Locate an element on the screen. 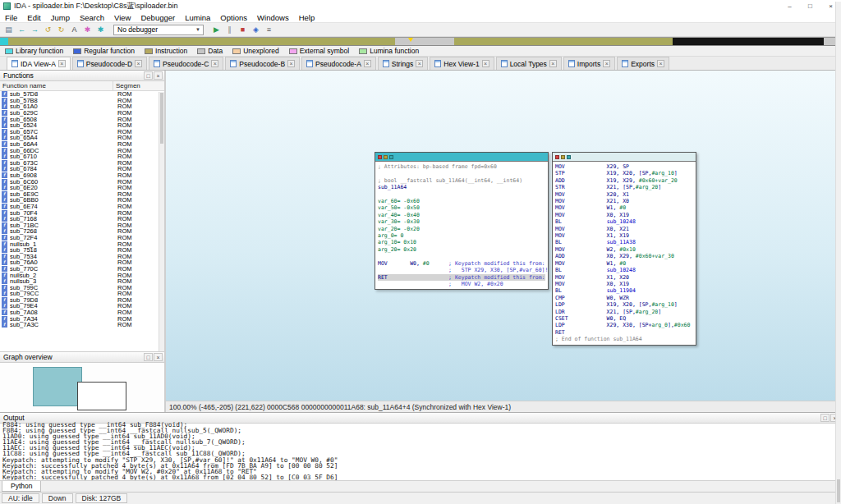 This screenshot has height=504, width=841. function-list: fsub_57D8ROMfsub_57B8ROMfsub_61A0ROMfsub… is located at coordinates (82, 222).